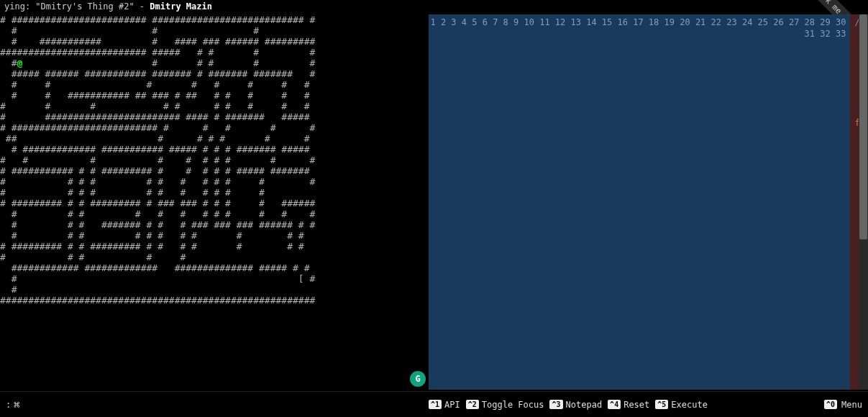 The image size is (868, 417). I want to click on keycap: ^1, so click(435, 404).